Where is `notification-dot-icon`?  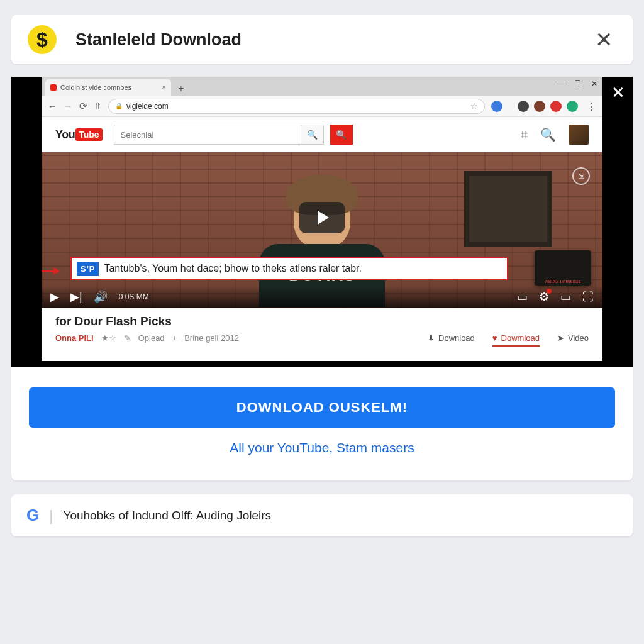
notification-dot-icon is located at coordinates (549, 291).